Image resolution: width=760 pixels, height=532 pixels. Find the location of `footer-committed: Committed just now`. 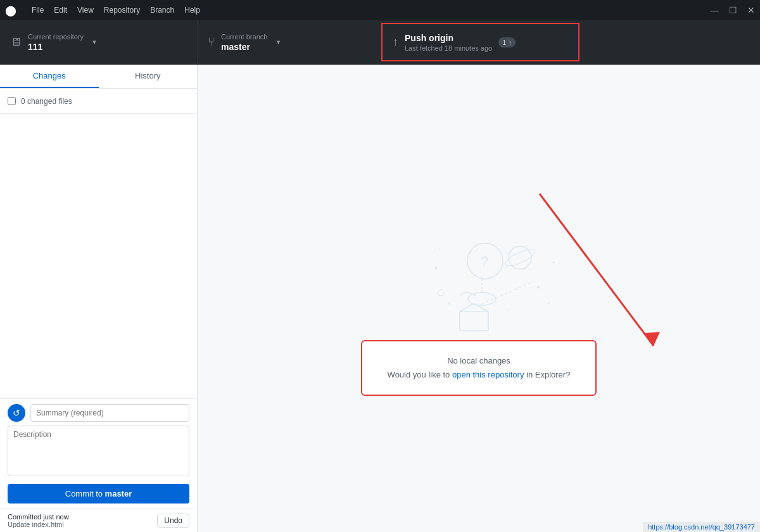

footer-committed: Committed just now is located at coordinates (38, 517).